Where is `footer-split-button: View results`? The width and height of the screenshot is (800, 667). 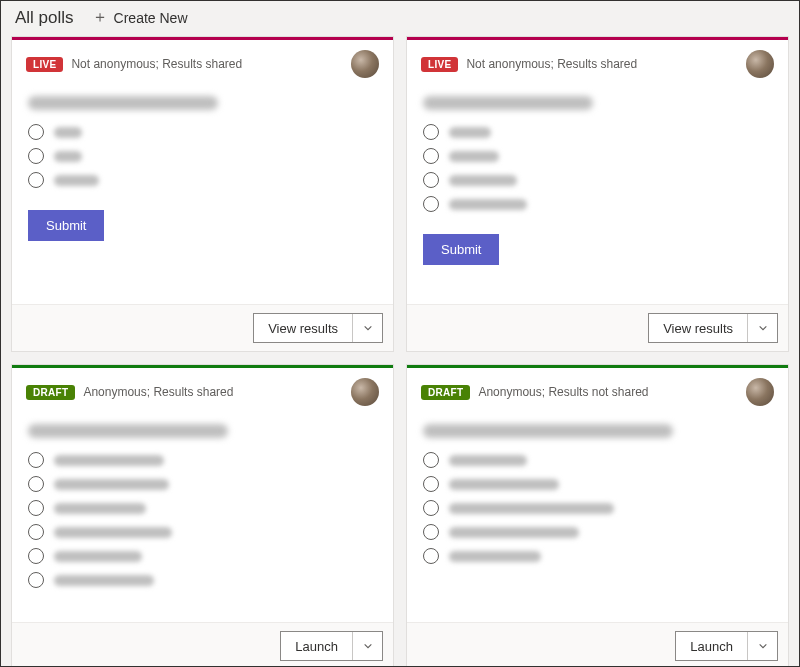 footer-split-button: View results is located at coordinates (713, 328).